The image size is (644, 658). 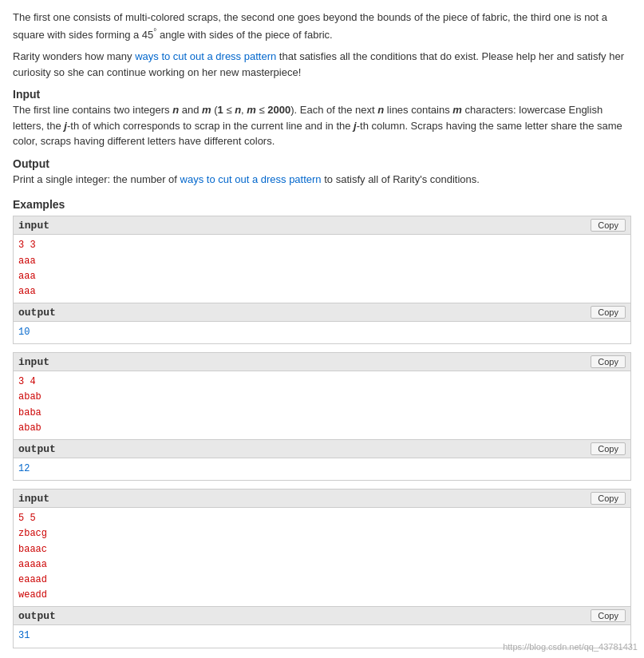 What do you see at coordinates (608, 362) in the screenshot?
I see `example-2-input-copy-button: Copy` at bounding box center [608, 362].